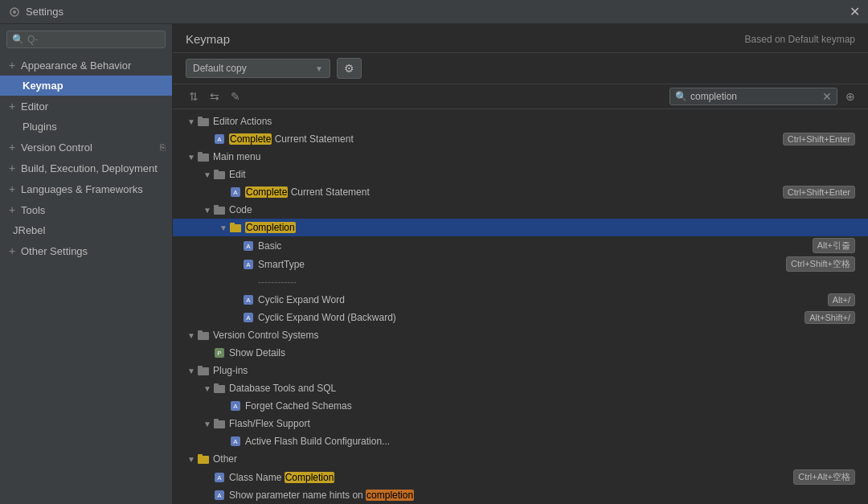 The width and height of the screenshot is (868, 504). Describe the element at coordinates (521, 246) in the screenshot. I see `tree-row-basic: A Basic Alt+引줄` at that location.